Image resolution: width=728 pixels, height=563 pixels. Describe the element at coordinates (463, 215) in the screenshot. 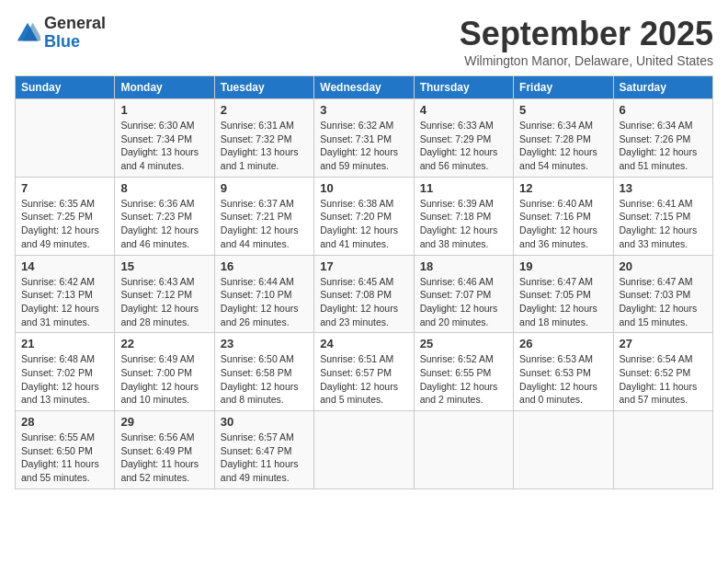

I see `calendar-cell: 11Sunrise: 6:39 AM Sunset: 7:18 PM Dayli…` at that location.